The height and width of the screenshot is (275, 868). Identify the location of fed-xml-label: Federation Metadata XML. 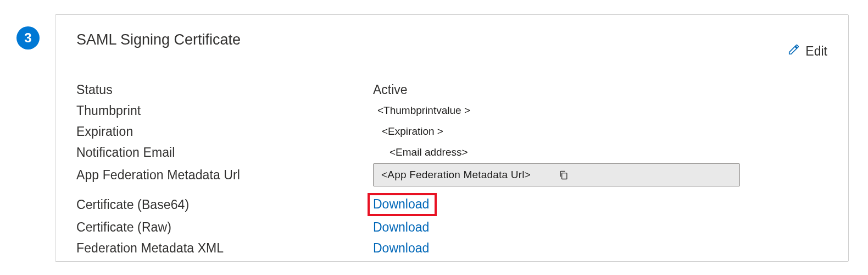
(225, 249).